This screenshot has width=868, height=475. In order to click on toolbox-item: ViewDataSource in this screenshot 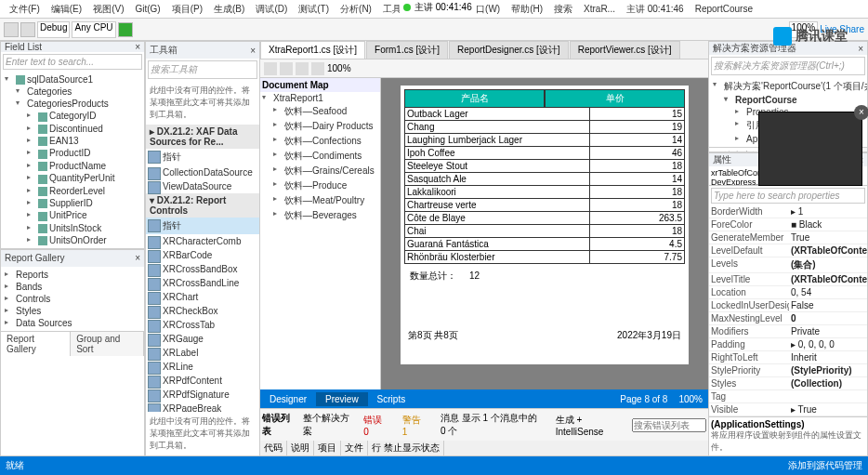, I will do `click(203, 186)`.